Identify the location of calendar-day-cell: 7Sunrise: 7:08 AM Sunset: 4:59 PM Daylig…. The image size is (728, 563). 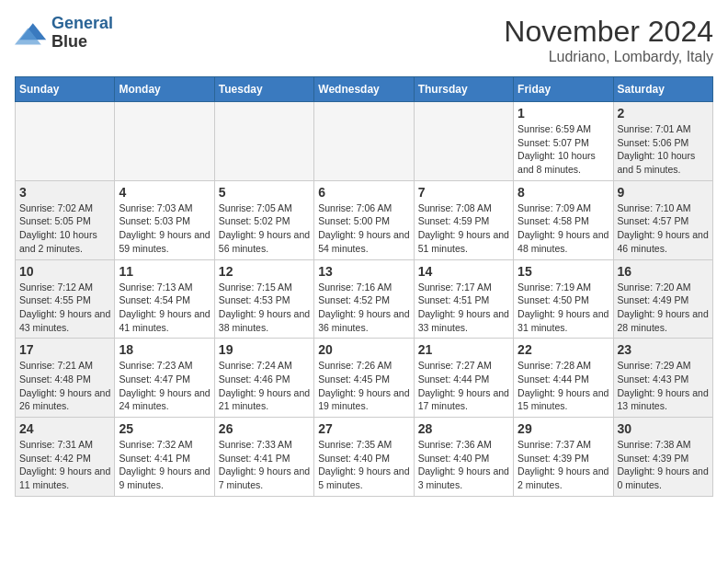
(463, 220).